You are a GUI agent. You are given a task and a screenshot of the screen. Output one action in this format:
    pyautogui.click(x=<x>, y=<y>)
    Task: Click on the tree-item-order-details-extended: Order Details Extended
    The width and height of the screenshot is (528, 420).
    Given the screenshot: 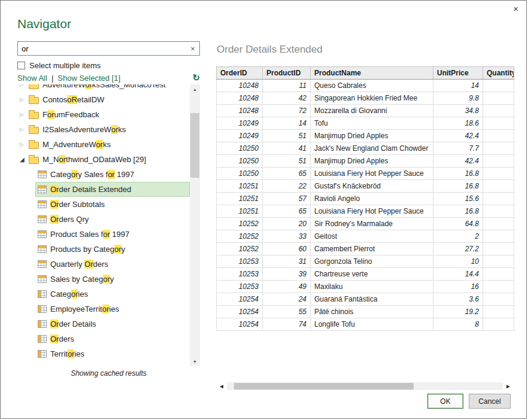 What is the action you would take?
    pyautogui.click(x=113, y=189)
    